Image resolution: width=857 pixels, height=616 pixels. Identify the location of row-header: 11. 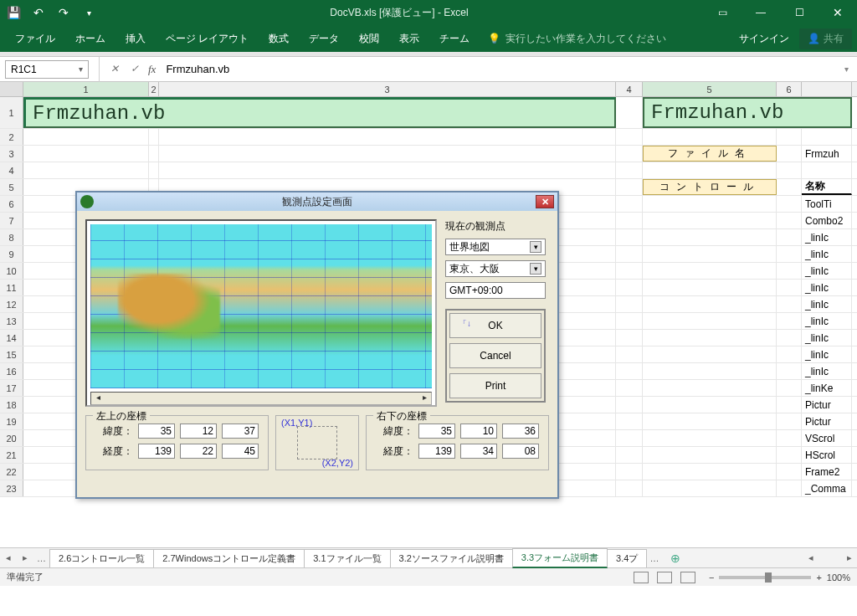
(12, 288).